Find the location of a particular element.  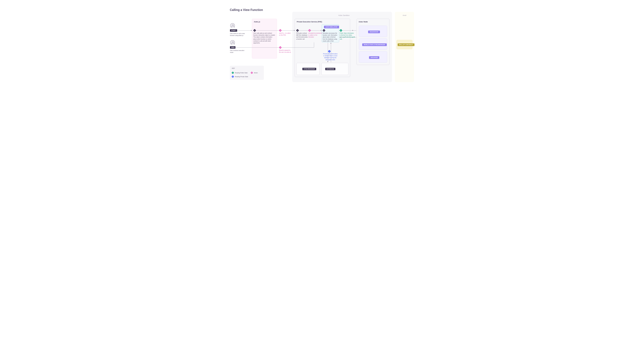

step-7-text: Private state information is obtained fr… is located at coordinates (330, 57).